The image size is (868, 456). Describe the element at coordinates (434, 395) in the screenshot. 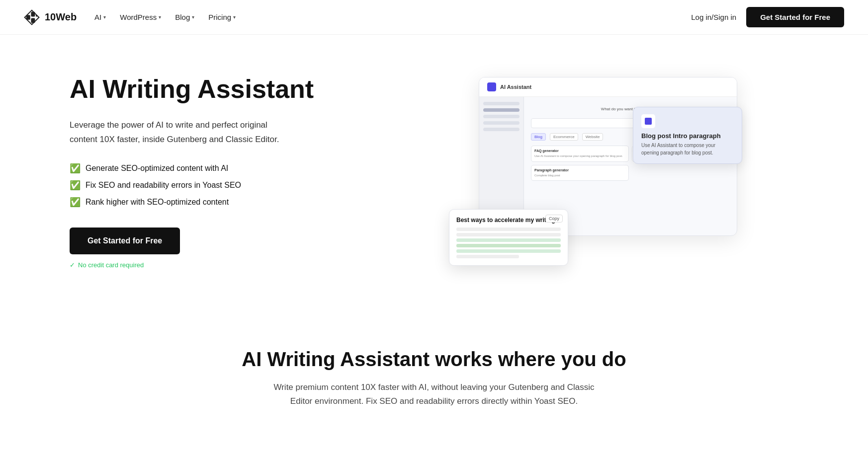

I see `section2-description: Write premium content 10X faster with AI…` at that location.